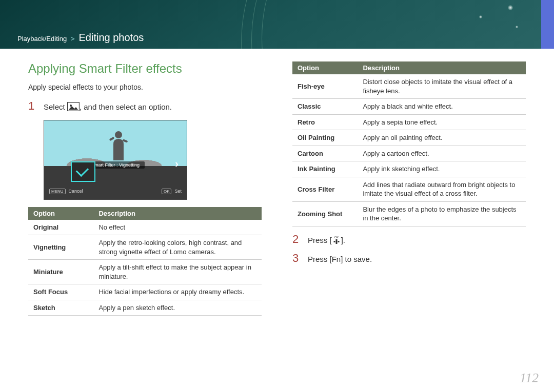 This screenshot has width=554, height=392. What do you see at coordinates (409, 154) in the screenshot?
I see `table-row: CartoonApply a cartoon effect.` at bounding box center [409, 154].